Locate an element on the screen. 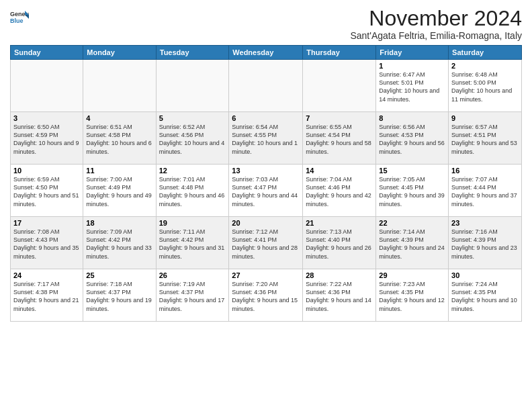 This screenshot has height=411, width=532. day-number: 20 is located at coordinates (266, 223).